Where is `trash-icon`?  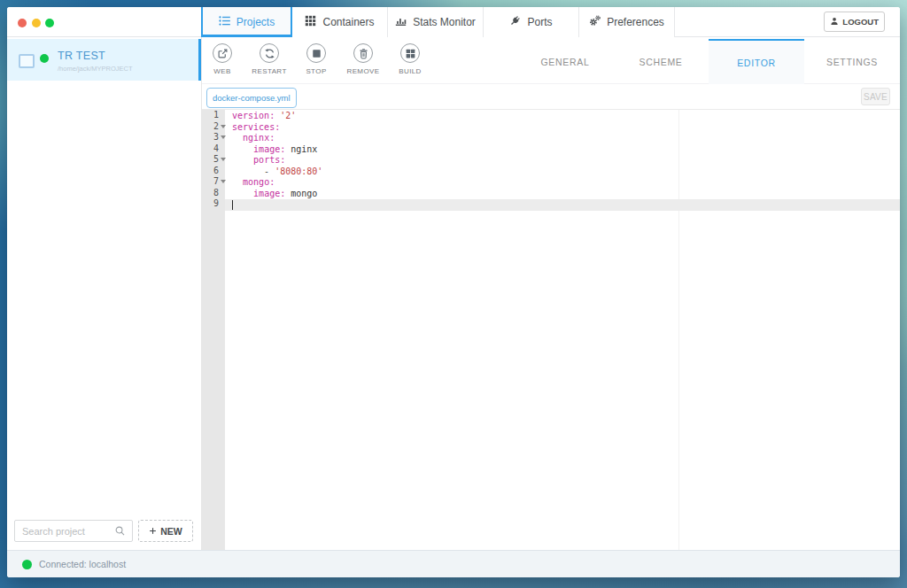 trash-icon is located at coordinates (363, 53).